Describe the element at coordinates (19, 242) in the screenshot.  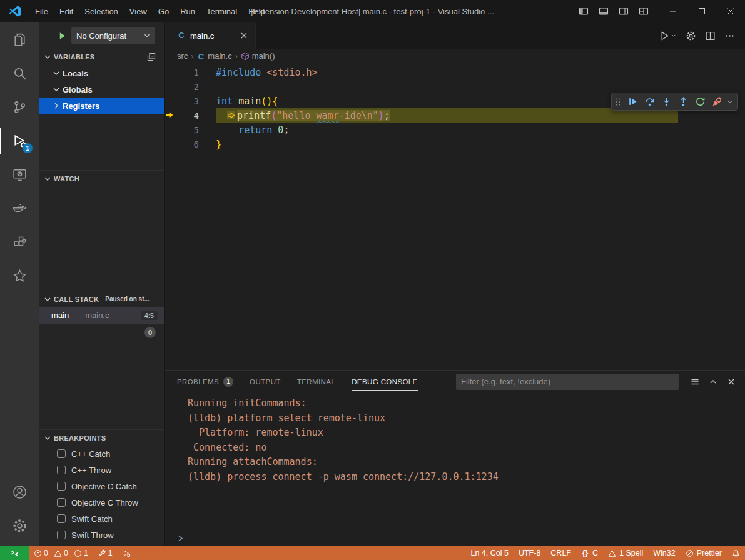
I see `activity-extensions` at that location.